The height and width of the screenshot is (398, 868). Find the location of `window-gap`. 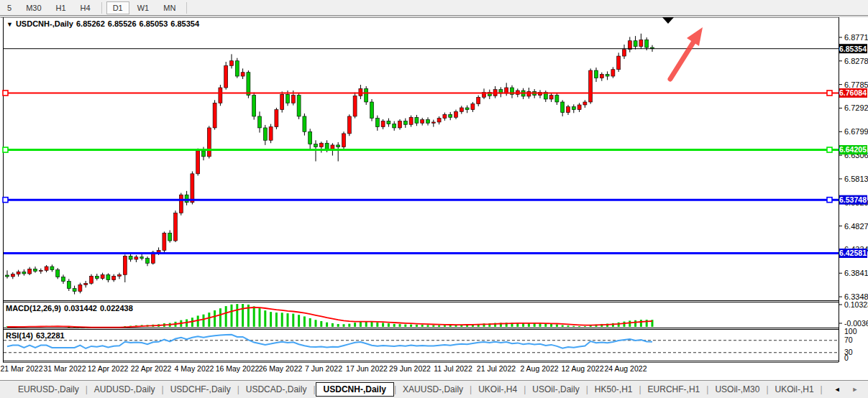

window-gap is located at coordinates (434, 17).